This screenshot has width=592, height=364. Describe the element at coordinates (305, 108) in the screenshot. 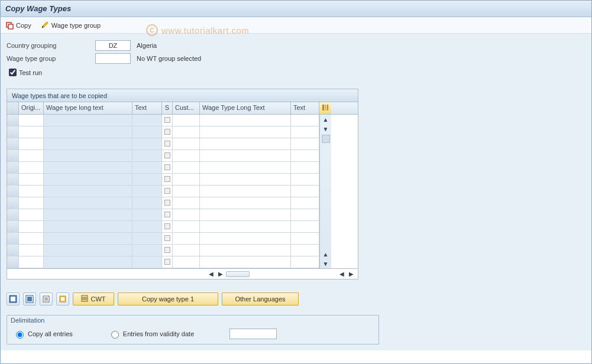

I see `col-header-text-right: Text` at that location.